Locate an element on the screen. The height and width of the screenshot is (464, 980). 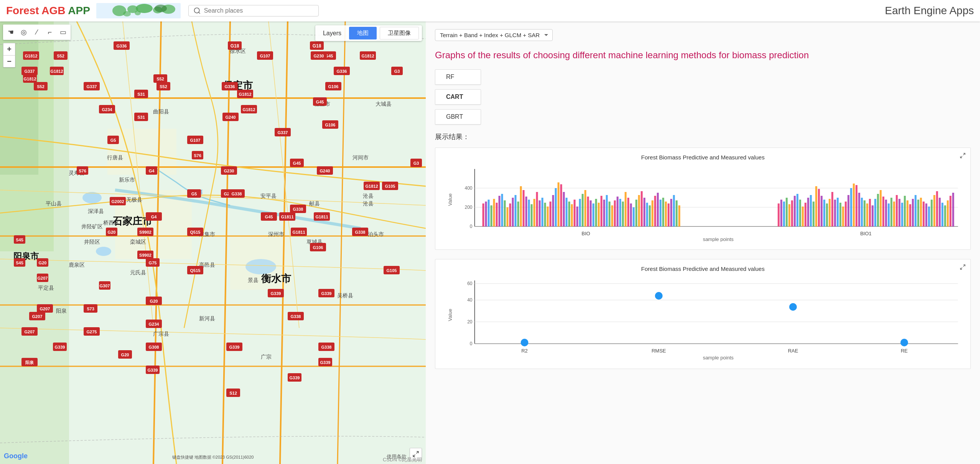
line-tool-button: ∕ is located at coordinates (37, 32).